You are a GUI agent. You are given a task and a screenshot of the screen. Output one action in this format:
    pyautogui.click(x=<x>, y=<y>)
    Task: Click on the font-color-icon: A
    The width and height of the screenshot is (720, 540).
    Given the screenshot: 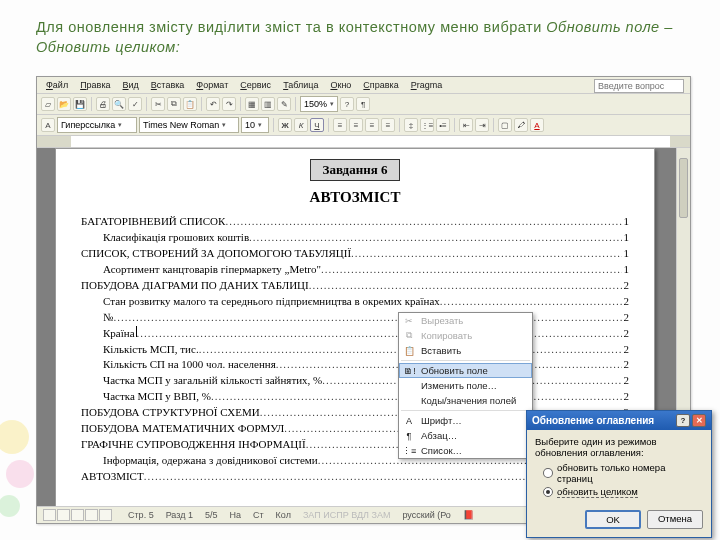 What is the action you would take?
    pyautogui.click(x=537, y=125)
    